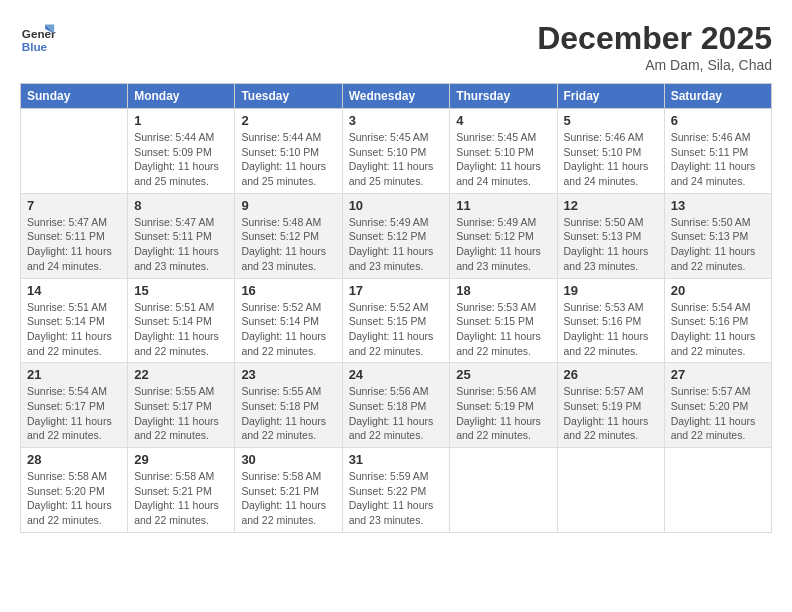 This screenshot has height=612, width=792. What do you see at coordinates (396, 320) in the screenshot?
I see `calendar-cell: 17Sunrise: 5:52 AM Sunset: 5:15 PM Dayli…` at bounding box center [396, 320].